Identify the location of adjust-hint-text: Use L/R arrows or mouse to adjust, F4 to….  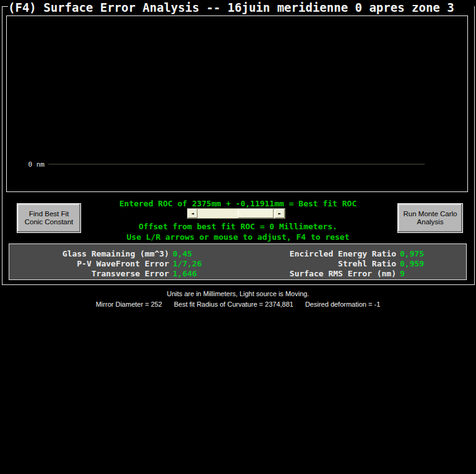
(238, 237).